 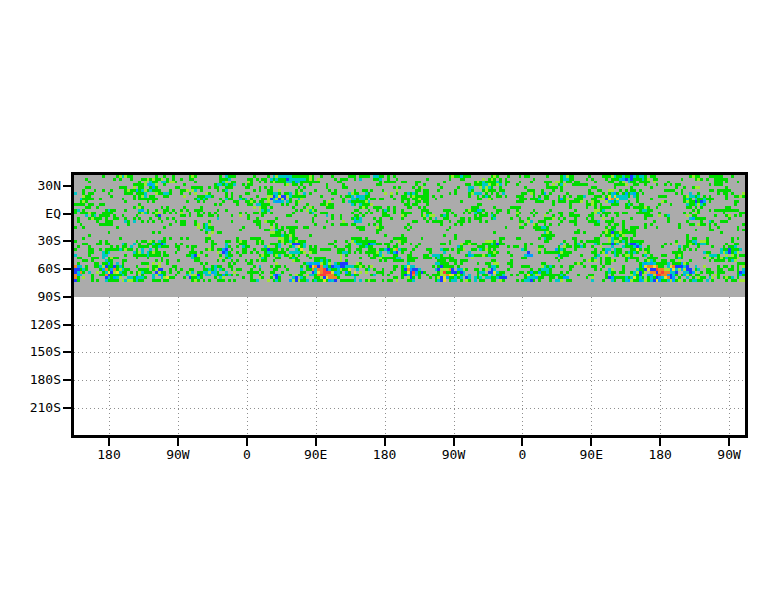 I want to click on y-tick-label: EQ, so click(x=30, y=214).